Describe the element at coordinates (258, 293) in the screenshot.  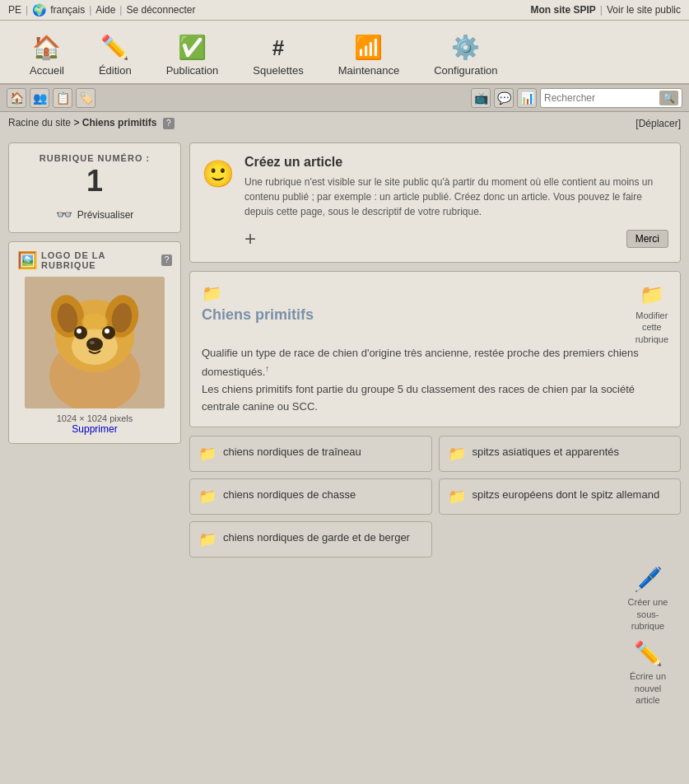
I see `section-folder-icon: 📁` at that location.